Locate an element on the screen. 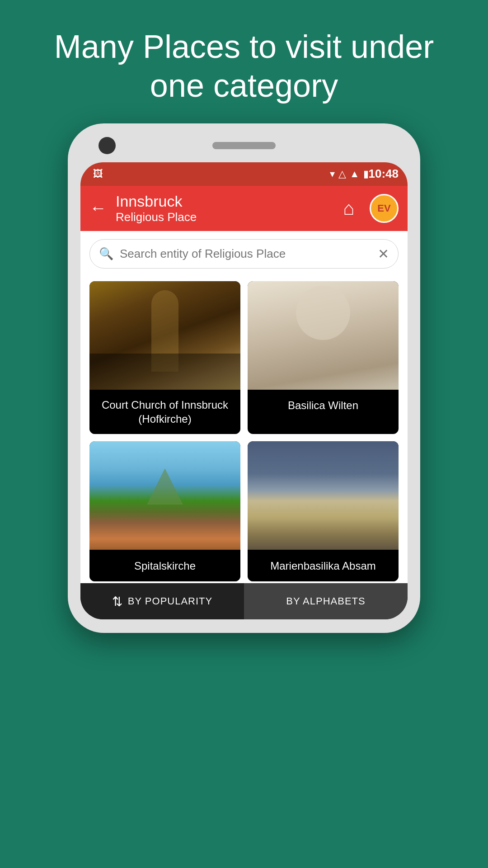 Image resolution: width=488 pixels, height=868 pixels. home-icon: ⌂ is located at coordinates (349, 208).